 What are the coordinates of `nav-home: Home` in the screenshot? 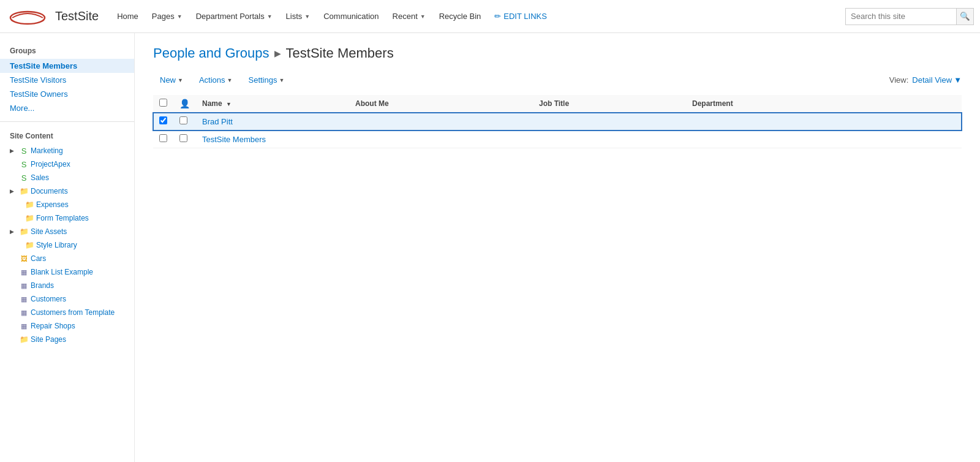 It's located at (127, 17).